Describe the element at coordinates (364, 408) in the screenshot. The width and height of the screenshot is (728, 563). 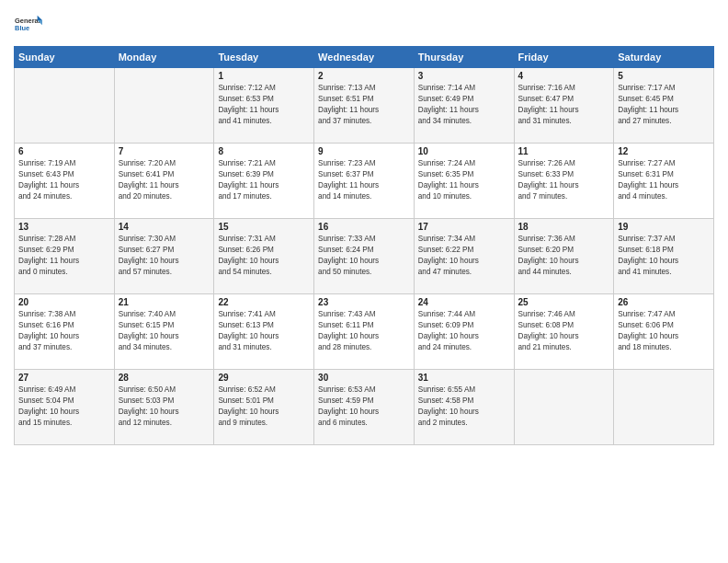
I see `week-row-4: 27Sunrise: 6:49 AM Sunset: 5:04 PM Dayli…` at that location.